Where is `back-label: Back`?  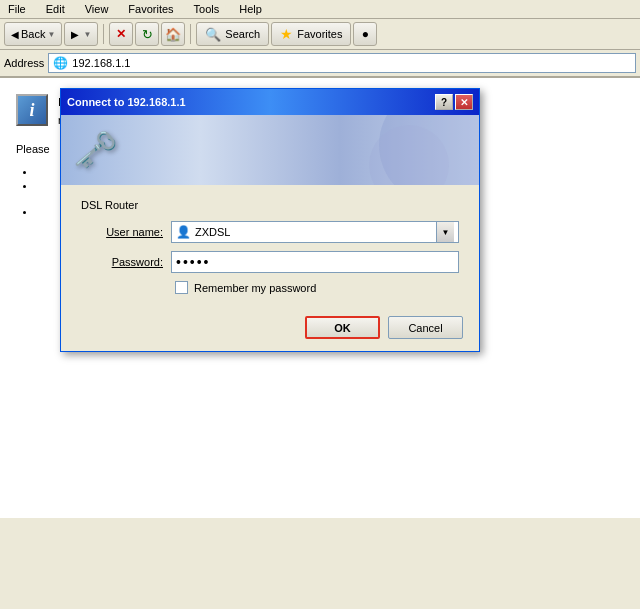
back-label: Back is located at coordinates (33, 34).